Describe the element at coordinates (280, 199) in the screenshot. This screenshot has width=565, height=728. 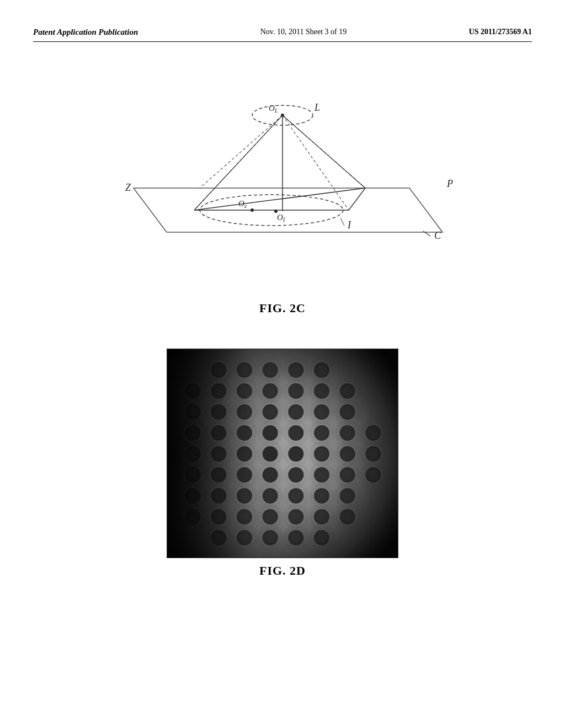
I see `inner-shape` at that location.